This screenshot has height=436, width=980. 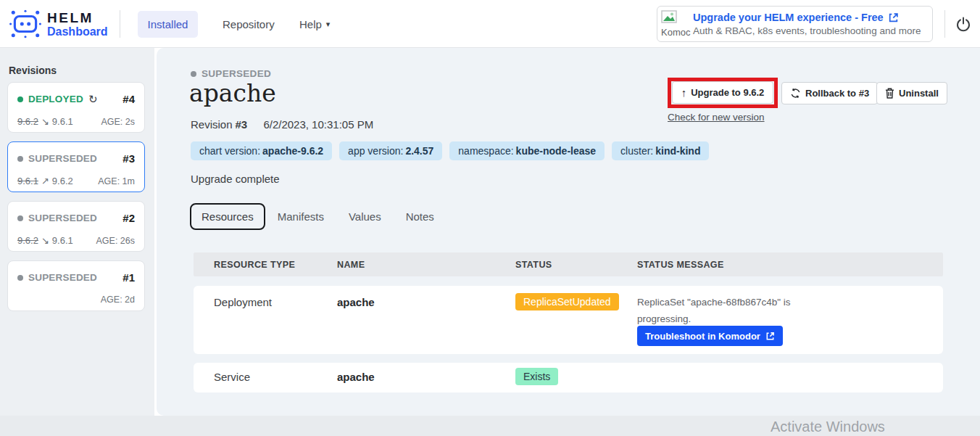 I want to click on cluster-badge: cluster:kind-kind, so click(x=660, y=151).